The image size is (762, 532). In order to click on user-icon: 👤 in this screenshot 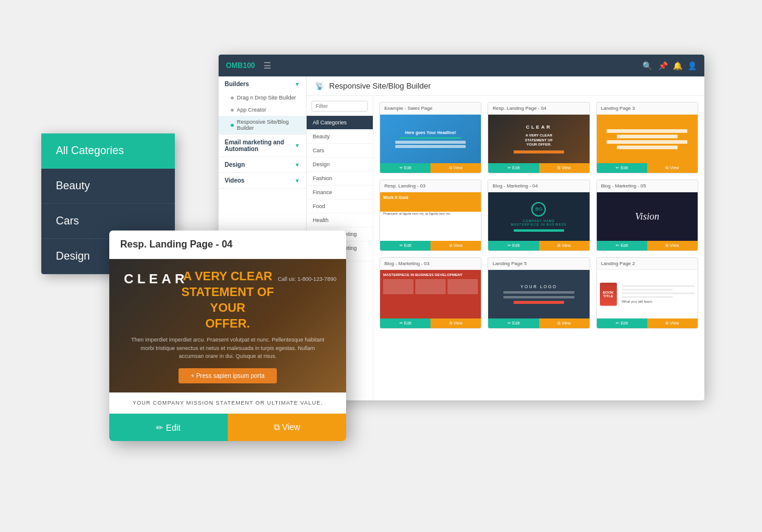, I will do `click(692, 66)`.